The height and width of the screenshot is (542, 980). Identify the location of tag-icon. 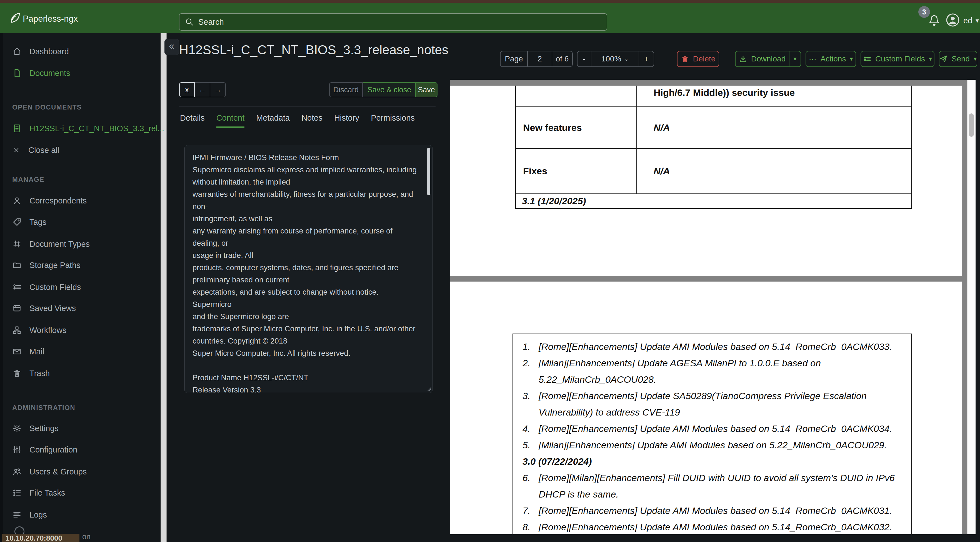
(17, 222).